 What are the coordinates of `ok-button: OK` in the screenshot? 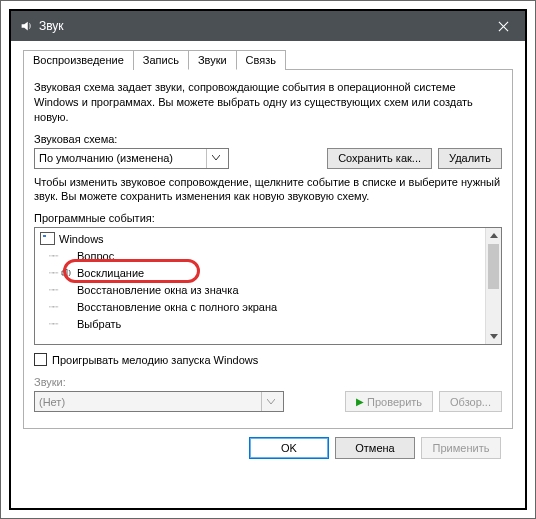 It's located at (289, 448).